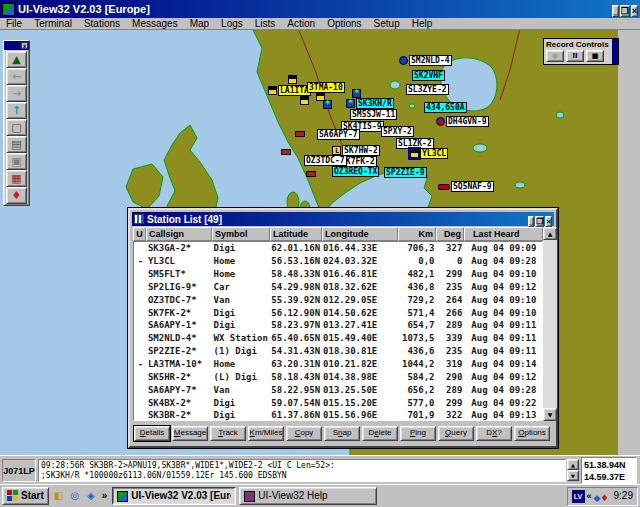  Describe the element at coordinates (16, 60) in the screenshot. I see `map-button: ▲` at that location.